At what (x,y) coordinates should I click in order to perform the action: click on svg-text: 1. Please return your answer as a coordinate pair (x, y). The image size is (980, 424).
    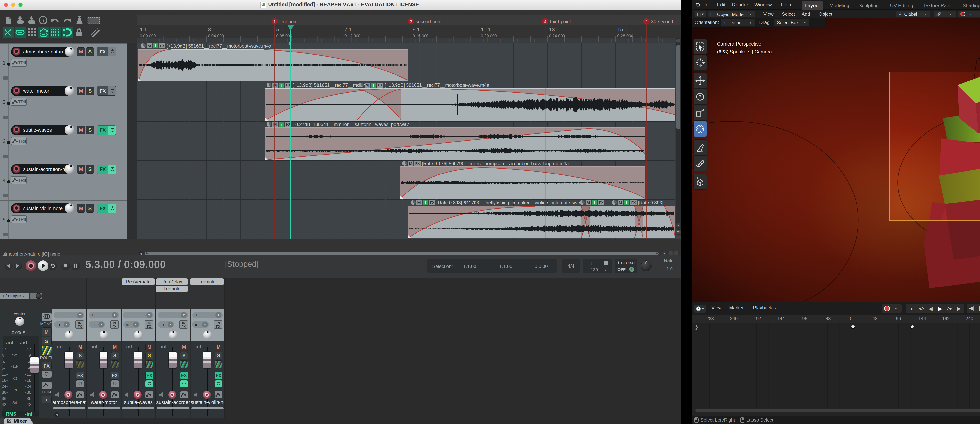
    Looking at the image, I should click on (275, 21).